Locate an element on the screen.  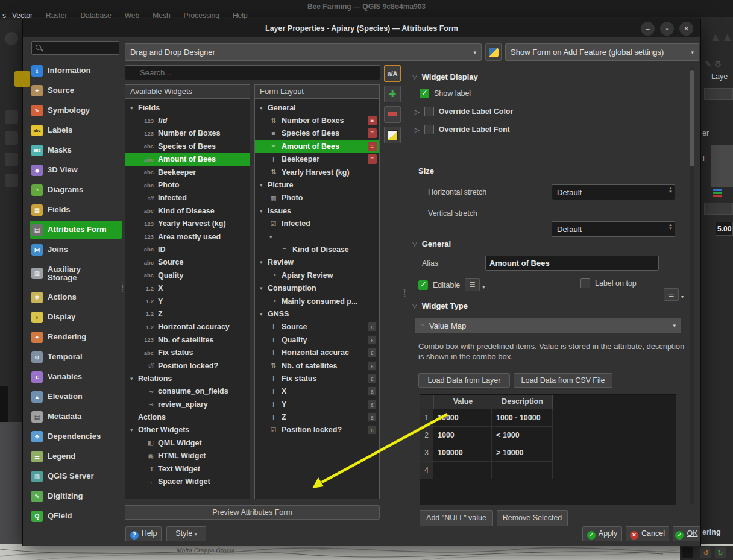
layout-item-nb-of-satellites: ⇅Nb. of satellitesε is located at coordinates (317, 365).